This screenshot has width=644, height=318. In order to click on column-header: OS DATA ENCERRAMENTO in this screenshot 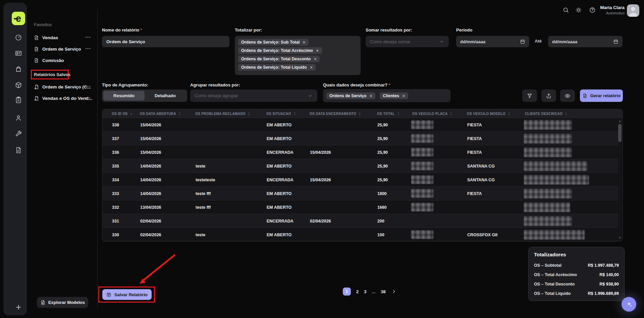, I will do `click(336, 114)`.